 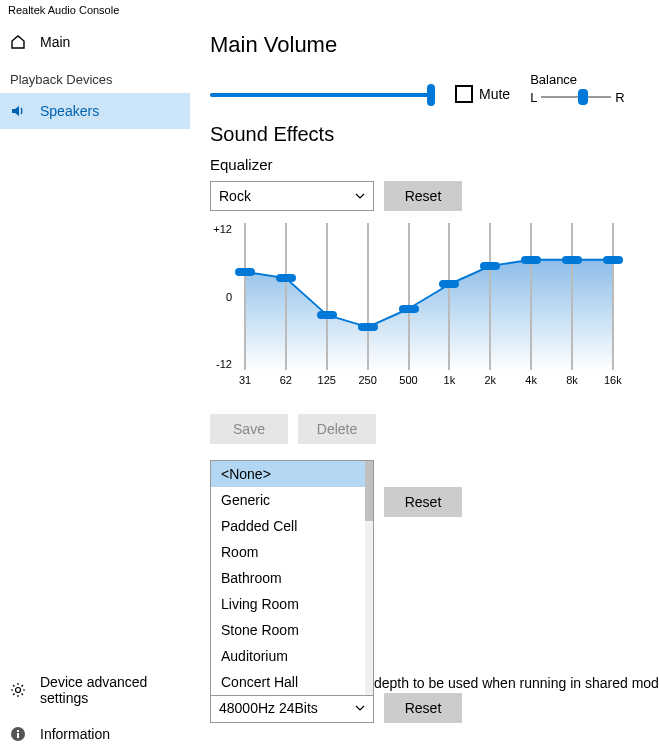 I want to click on balance-left: L, so click(x=534, y=98).